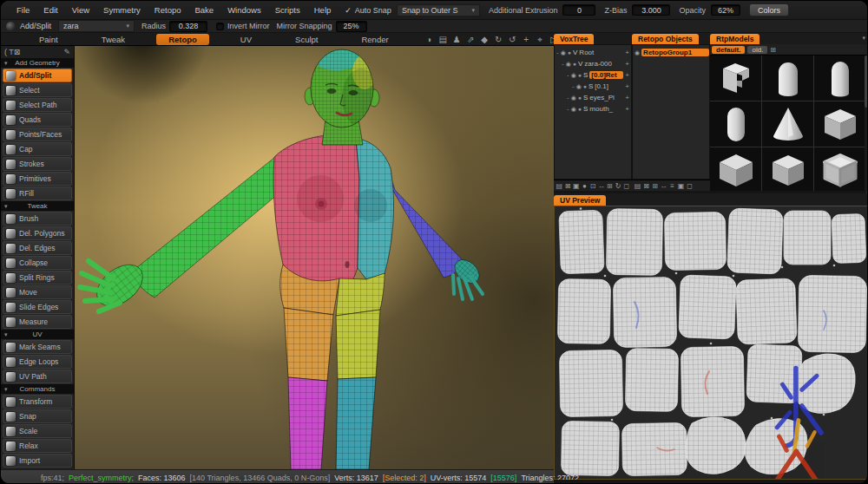 This screenshot has height=484, width=868. I want to click on menu-item: Symmetry, so click(122, 10).